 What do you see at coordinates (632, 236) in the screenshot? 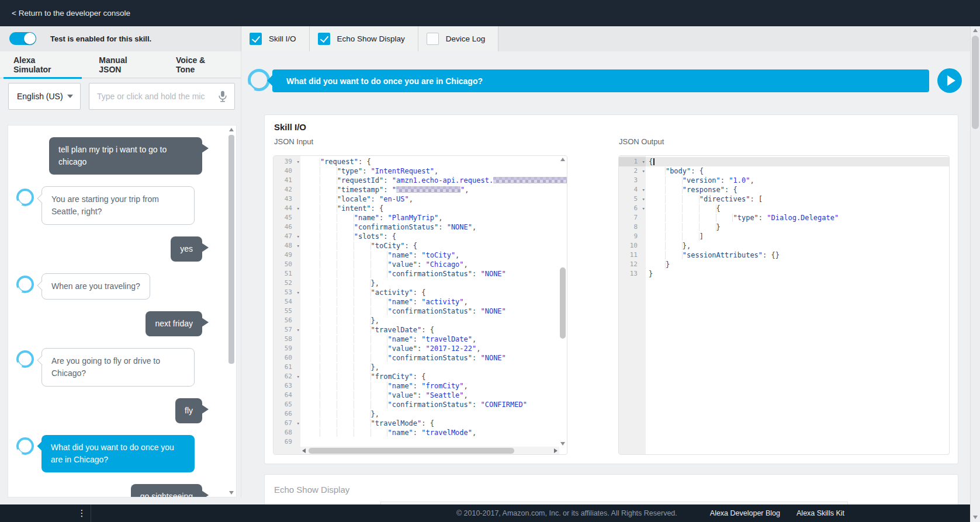
I see `line-number: 9` at bounding box center [632, 236].